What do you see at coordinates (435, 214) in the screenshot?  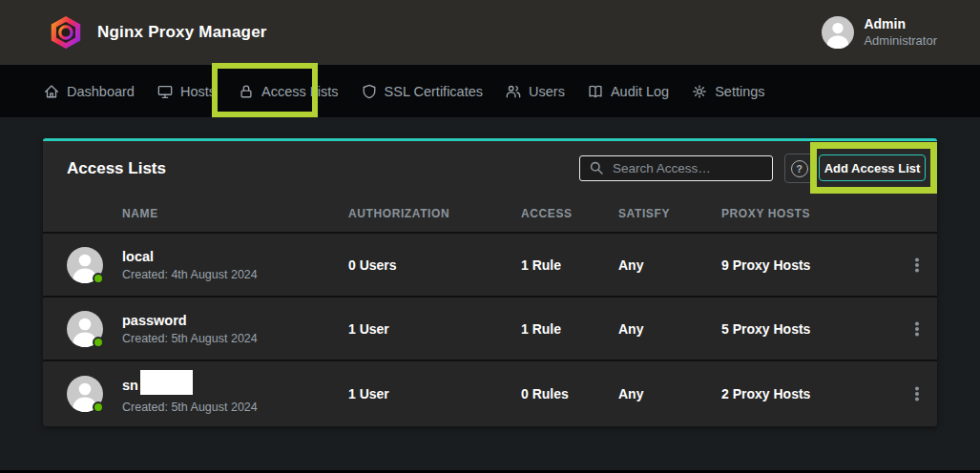 I see `column-header-authorization: AUTHORIZATION` at bounding box center [435, 214].